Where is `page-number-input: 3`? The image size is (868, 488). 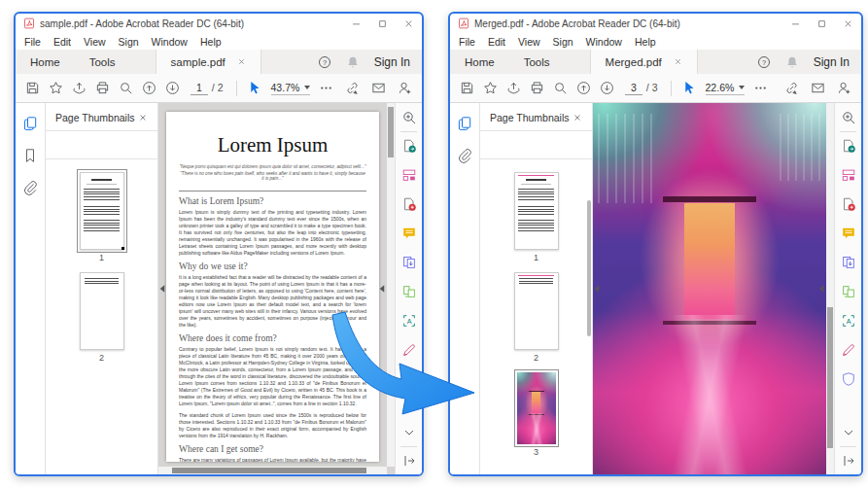 page-number-input: 3 is located at coordinates (634, 88).